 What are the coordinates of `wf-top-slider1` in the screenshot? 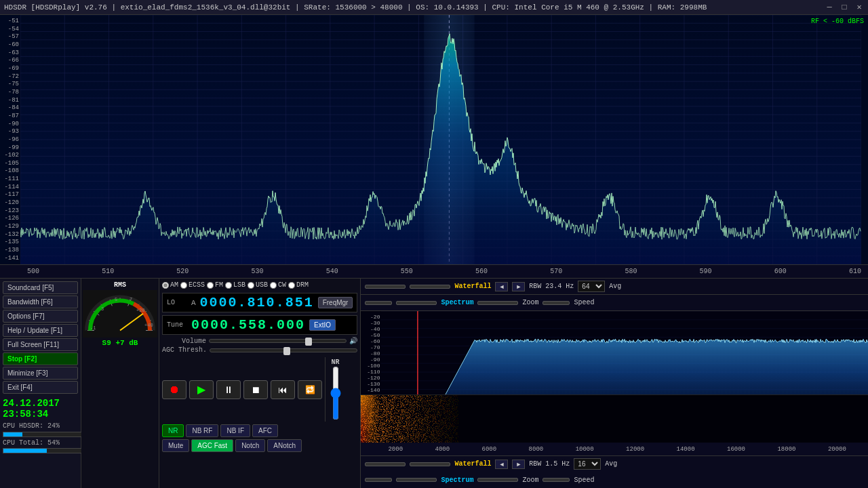 It's located at (385, 287).